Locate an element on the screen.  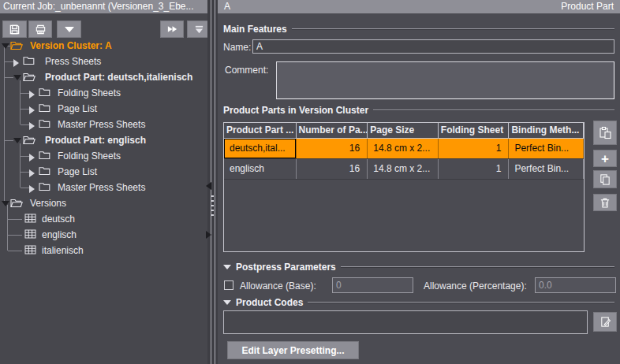
job-title-bar: Current Job:_unbenannt (Versionen_3_Ebe.… is located at coordinates (104, 6).